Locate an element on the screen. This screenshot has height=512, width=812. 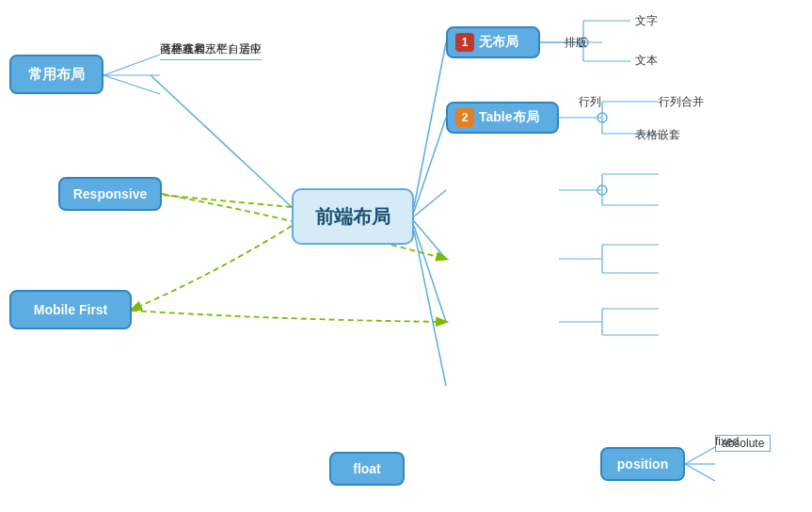
position-label: position is located at coordinates (643, 464).